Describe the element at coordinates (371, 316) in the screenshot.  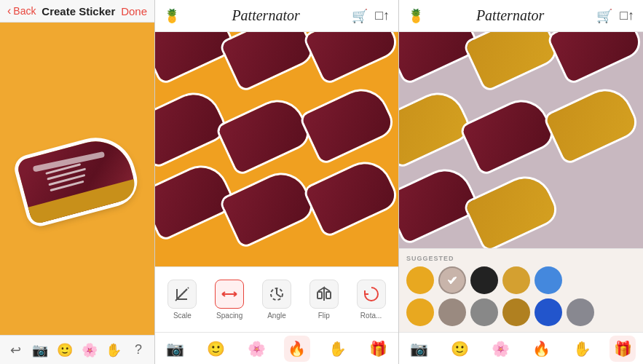
I see `rotate-label: Rota...` at that location.